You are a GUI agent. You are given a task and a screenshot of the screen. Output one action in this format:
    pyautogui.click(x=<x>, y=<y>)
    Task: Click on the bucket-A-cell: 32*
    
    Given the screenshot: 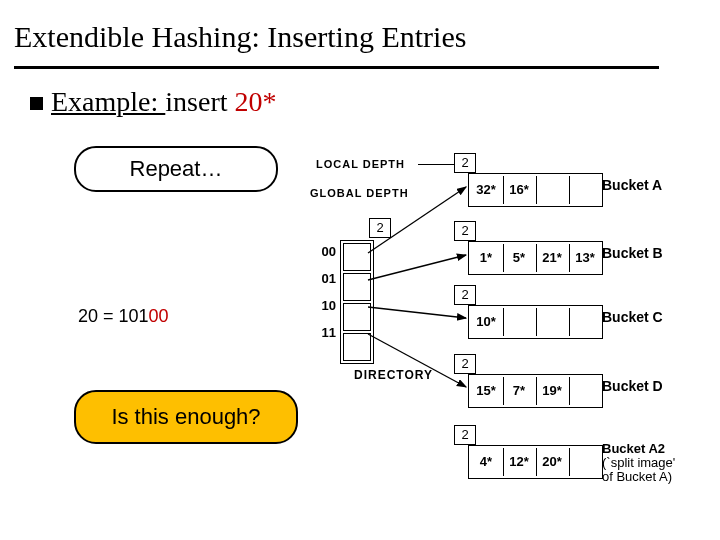 What is the action you would take?
    pyautogui.click(x=486, y=190)
    